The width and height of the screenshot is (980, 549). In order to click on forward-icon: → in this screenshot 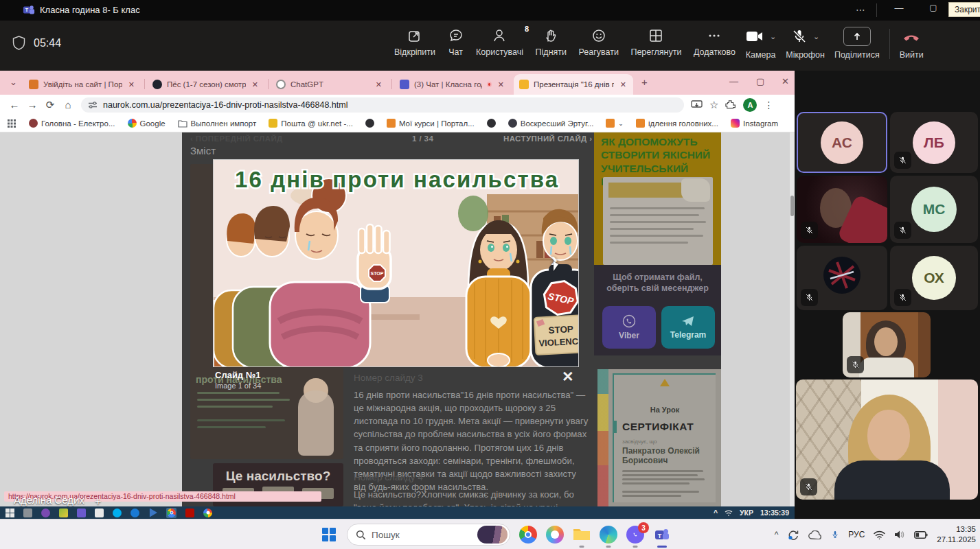, I will do `click(32, 104)`.